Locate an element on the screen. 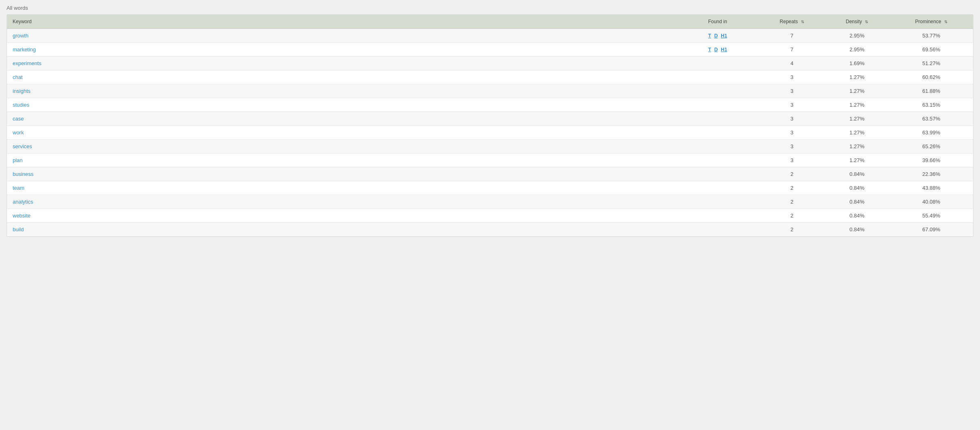 This screenshot has height=430, width=980. column-header-density: Density ⇅ is located at coordinates (857, 22).